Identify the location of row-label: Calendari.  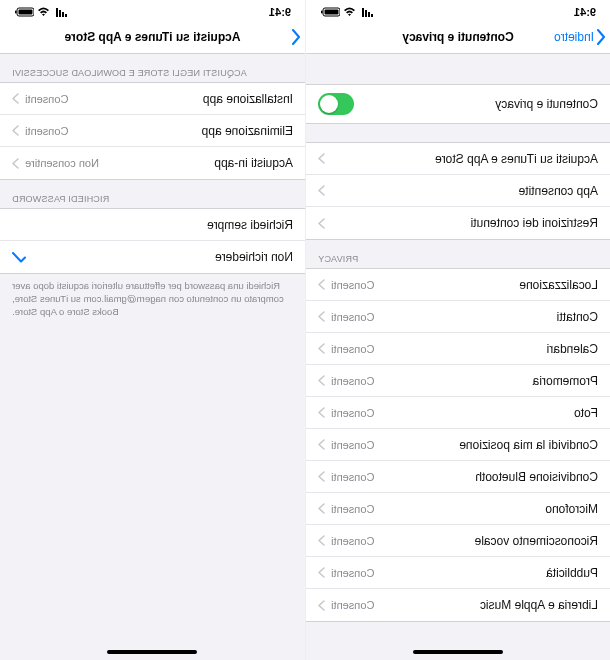
(572, 349).